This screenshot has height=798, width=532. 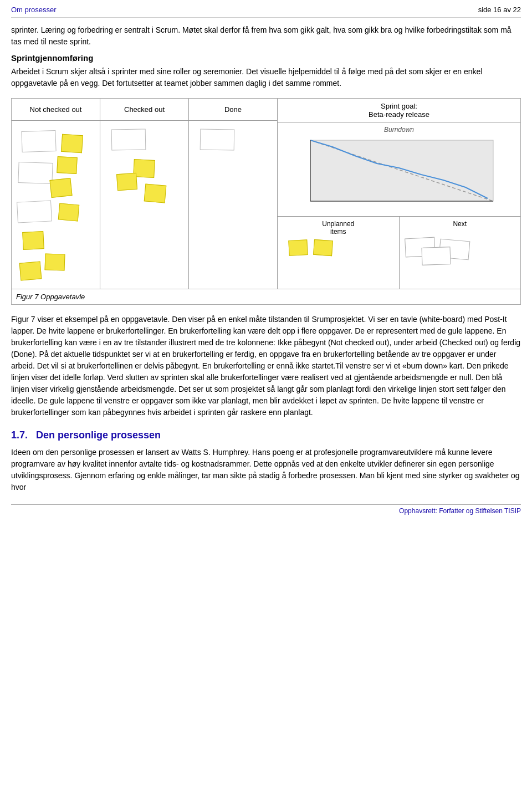 What do you see at coordinates (99, 435) in the screenshot?
I see `section-17-title: Den personlige prosessen` at bounding box center [99, 435].